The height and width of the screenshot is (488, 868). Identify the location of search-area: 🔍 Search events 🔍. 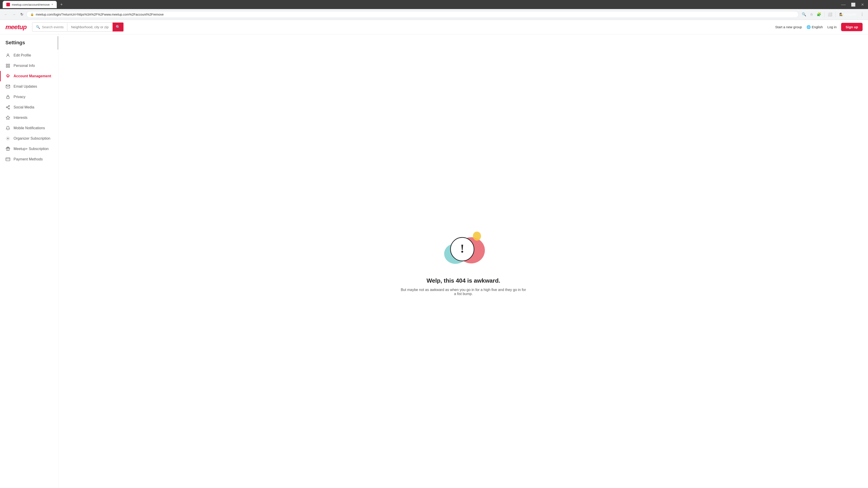
(78, 27).